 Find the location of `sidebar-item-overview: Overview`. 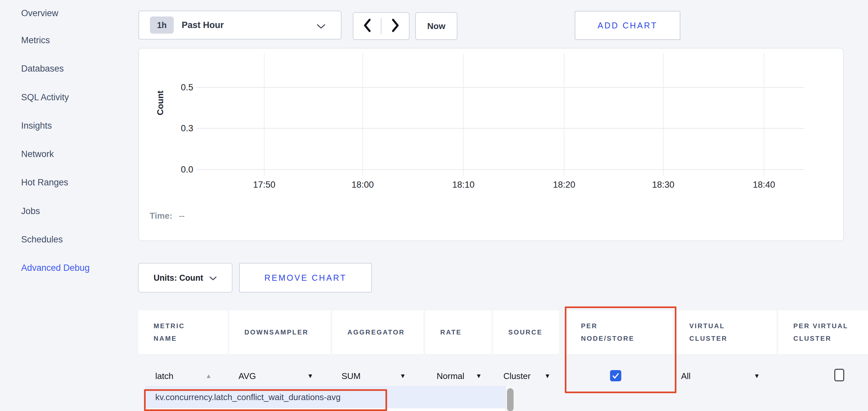

sidebar-item-overview: Overview is located at coordinates (40, 13).